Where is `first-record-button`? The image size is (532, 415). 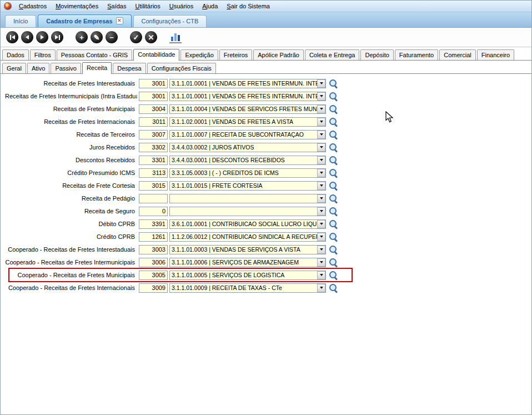
first-record-button is located at coordinates (12, 37).